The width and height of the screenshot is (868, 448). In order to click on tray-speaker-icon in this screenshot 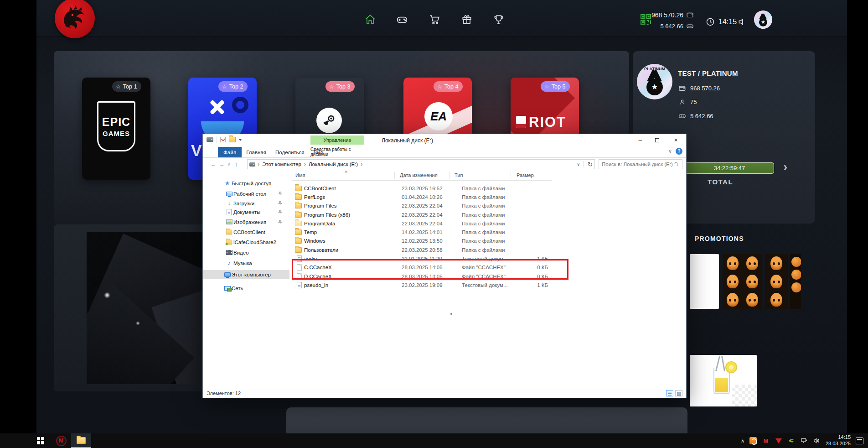, I will do `click(817, 441)`.